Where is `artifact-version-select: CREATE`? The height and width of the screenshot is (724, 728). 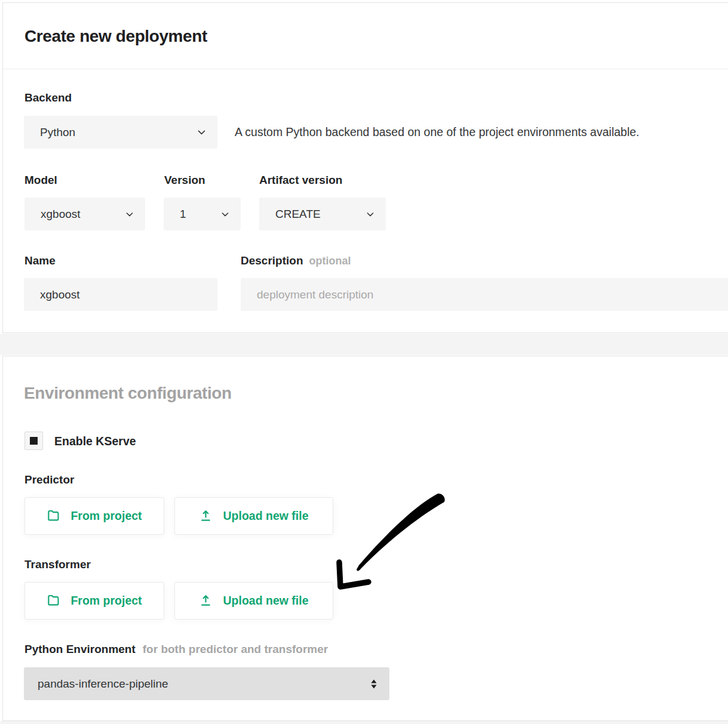
artifact-version-select: CREATE is located at coordinates (322, 214).